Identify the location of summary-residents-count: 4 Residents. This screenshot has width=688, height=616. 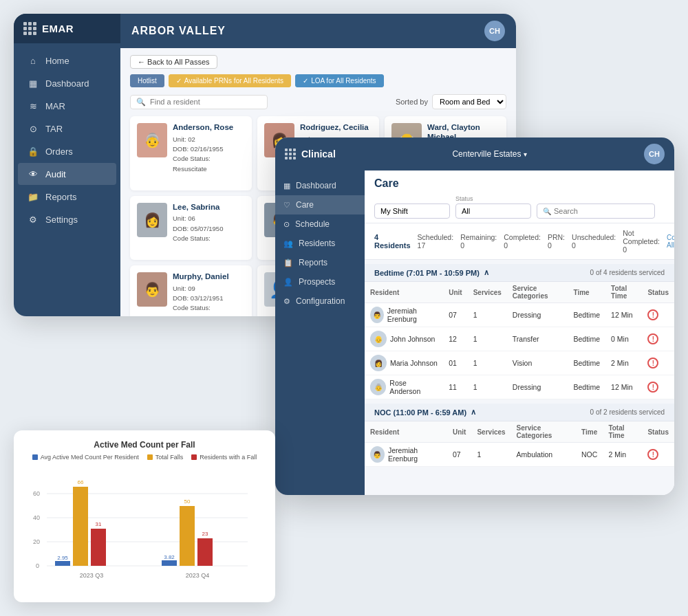
(392, 241).